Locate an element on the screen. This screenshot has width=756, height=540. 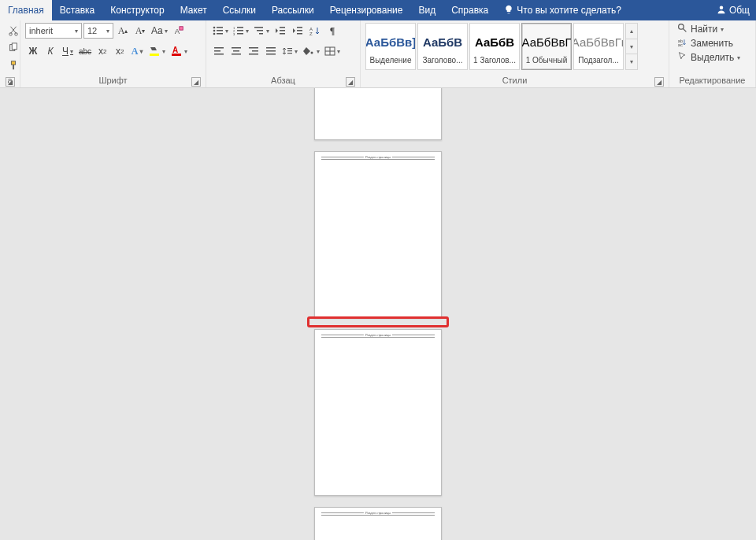
format-painter-button is located at coordinates (13, 65).